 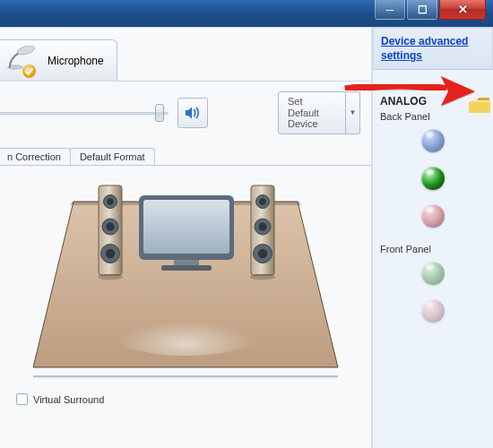 What do you see at coordinates (22, 400) in the screenshot?
I see `virtual-surround-checkbox` at bounding box center [22, 400].